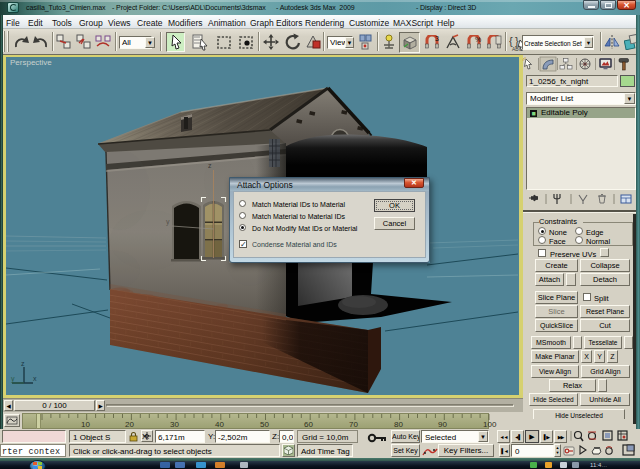 The height and width of the screenshot is (469, 640). Describe the element at coordinates (442, 424) in the screenshot. I see `svg-text: 90` at that location.